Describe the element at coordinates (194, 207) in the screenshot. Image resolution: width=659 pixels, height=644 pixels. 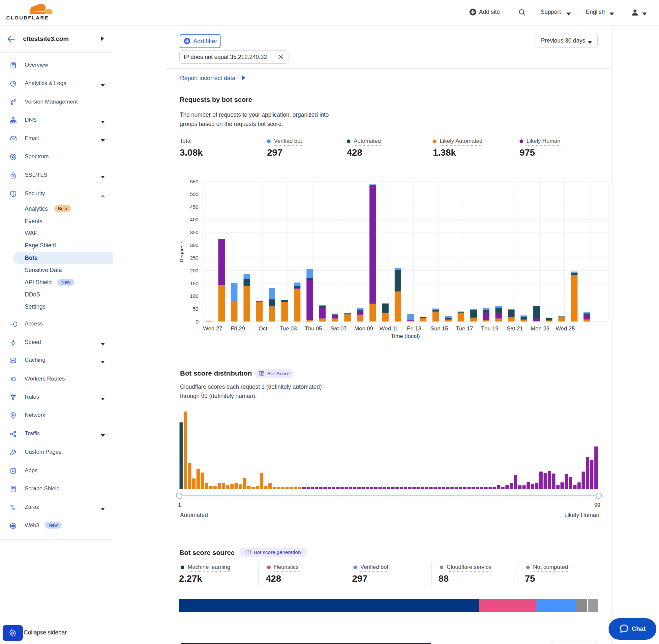
I see `svg-text: 450` at that location.